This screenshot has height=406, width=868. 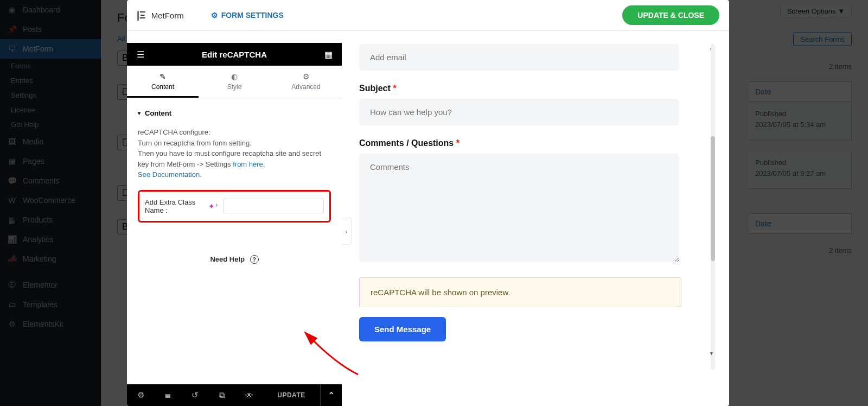 I want to click on metform-logo-icon: |Ξ, so click(x=141, y=15).